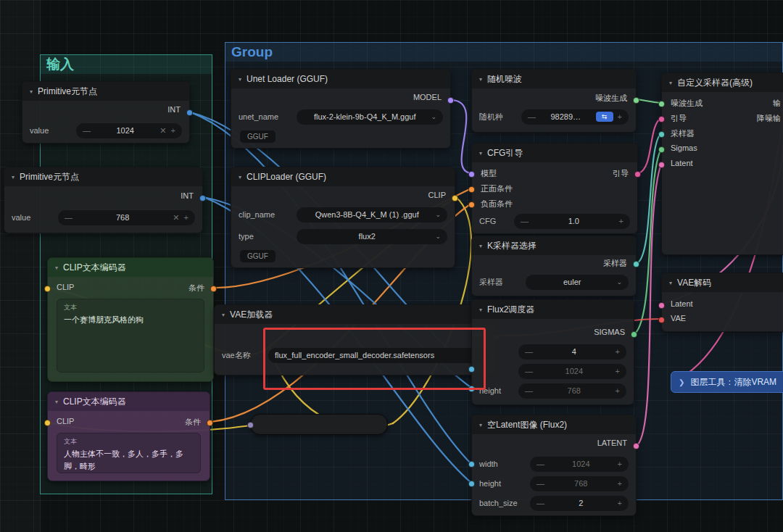 This screenshot has height=532, width=783. What do you see at coordinates (471, 464) in the screenshot?
I see `width-input-port` at bounding box center [471, 464].